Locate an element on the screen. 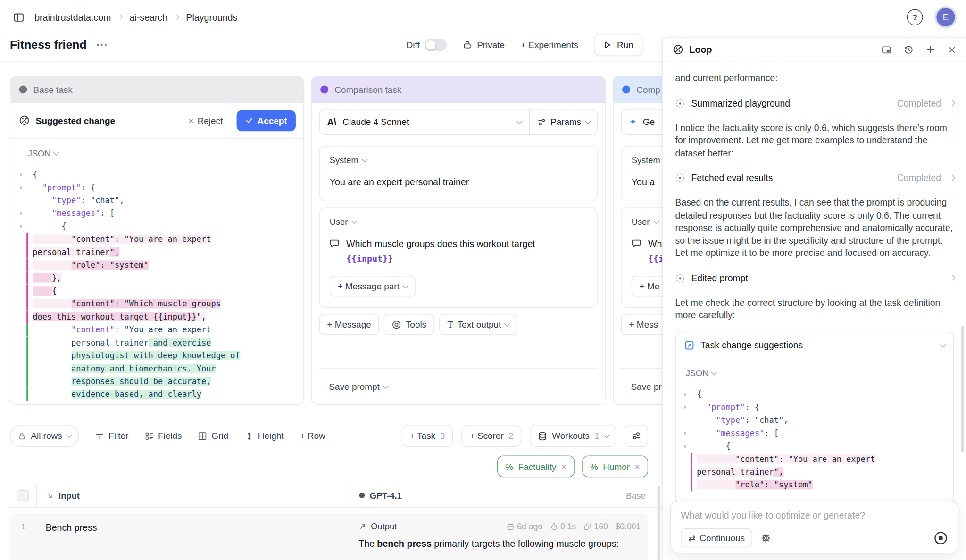 This screenshot has height=560, width=966. continuous-mode-button: ⇄ Continuous is located at coordinates (716, 538).